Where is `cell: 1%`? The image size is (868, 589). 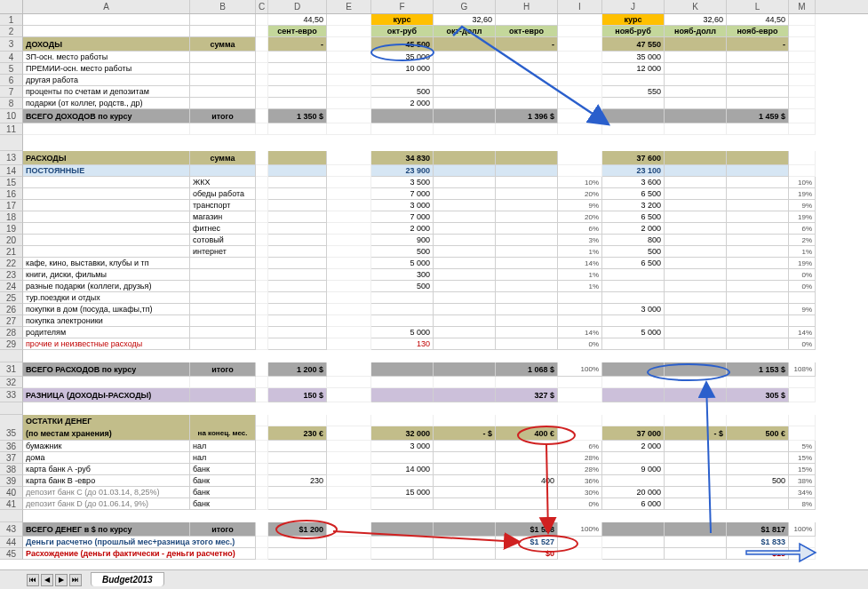
cell: 1% is located at coordinates (580, 275).